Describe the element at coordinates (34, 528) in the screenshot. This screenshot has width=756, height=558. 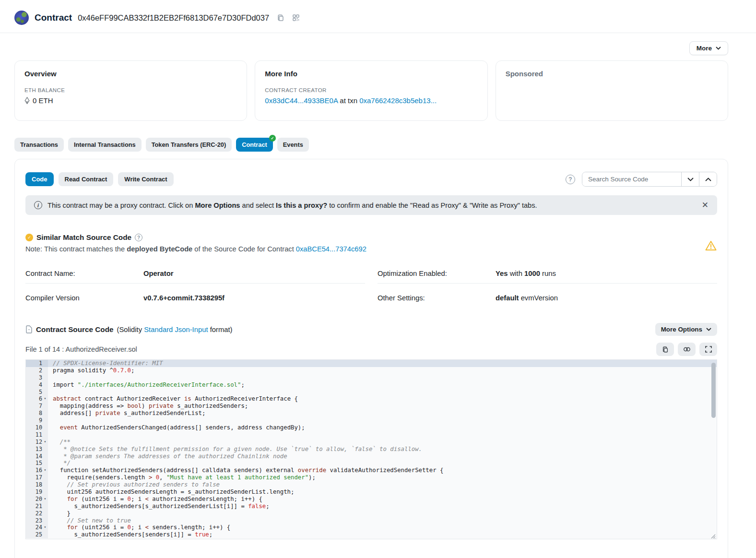
I see `line-number: 24` at that location.